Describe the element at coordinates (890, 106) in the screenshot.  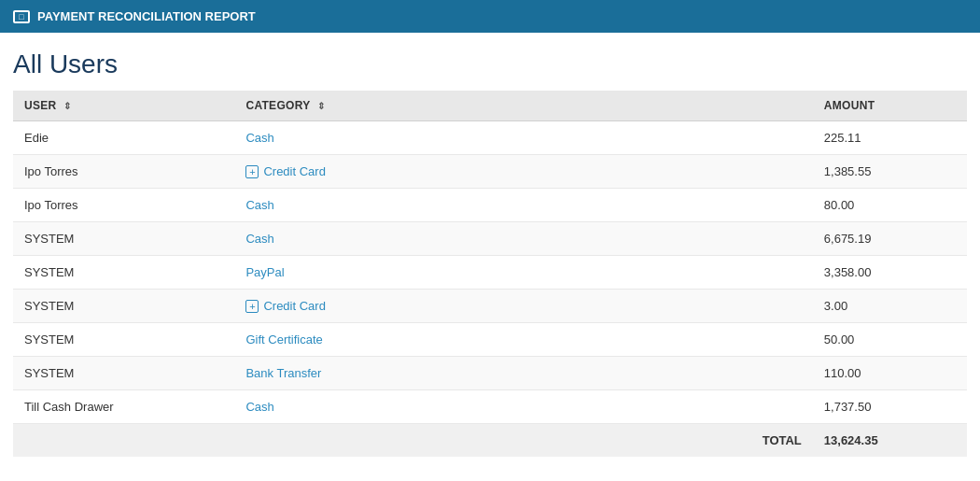
I see `amount-column-header: AMOUNT` at that location.